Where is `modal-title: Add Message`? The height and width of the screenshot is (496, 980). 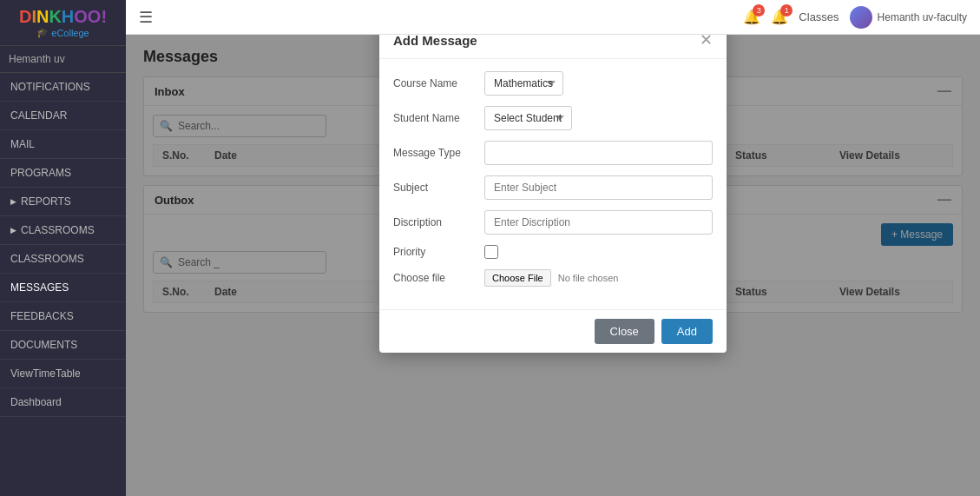 modal-title: Add Message is located at coordinates (436, 42).